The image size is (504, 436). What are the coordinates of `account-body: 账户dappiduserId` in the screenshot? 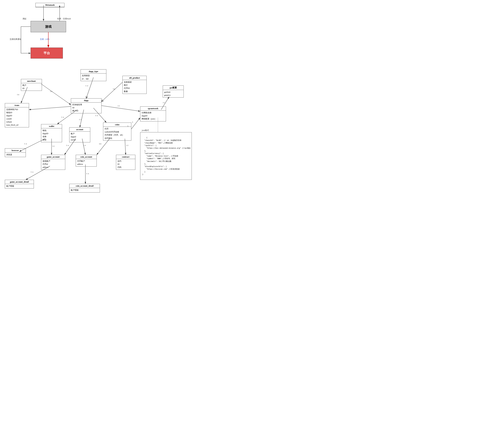 It's located at (80, 137).